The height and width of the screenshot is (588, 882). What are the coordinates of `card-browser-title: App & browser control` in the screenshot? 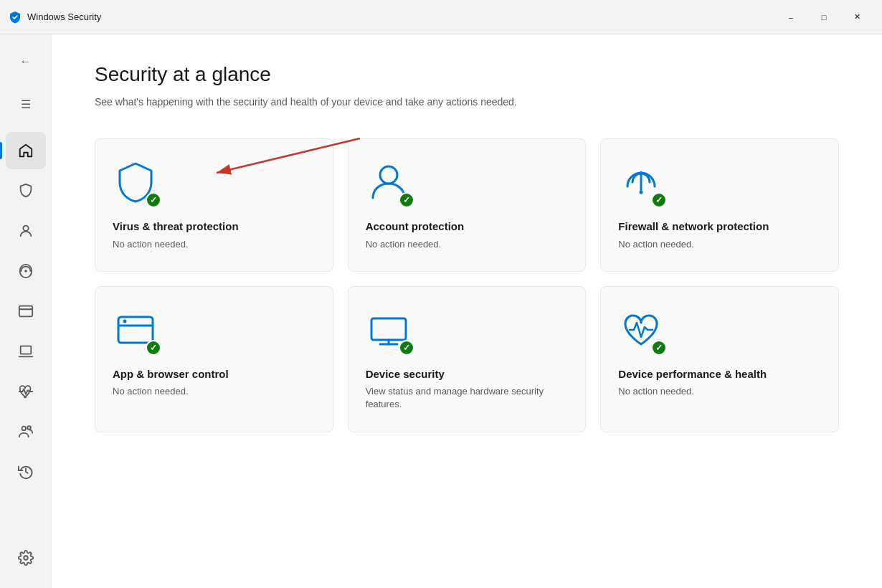 It's located at (214, 374).